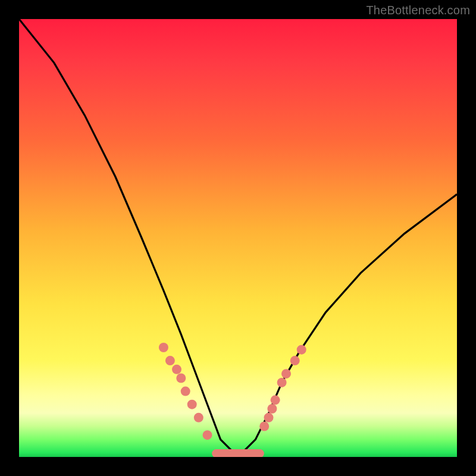 This screenshot has width=476, height=476. What do you see at coordinates (418, 11) in the screenshot?
I see `watermark-text: TheBottleneck.com` at bounding box center [418, 11].